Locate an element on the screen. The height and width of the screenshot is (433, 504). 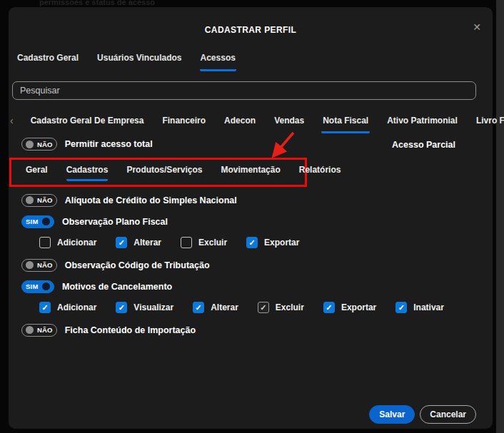
catnav-item-financeiro: Financeiro is located at coordinates (184, 124).